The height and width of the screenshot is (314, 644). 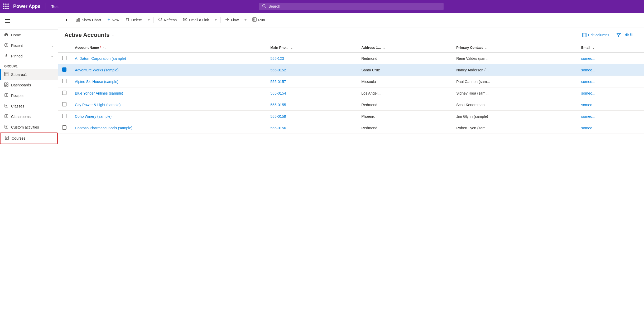 What do you see at coordinates (351, 58) in the screenshot?
I see `table-row: A. Datum Corporation (sample) 555-123 Re…` at bounding box center [351, 58].